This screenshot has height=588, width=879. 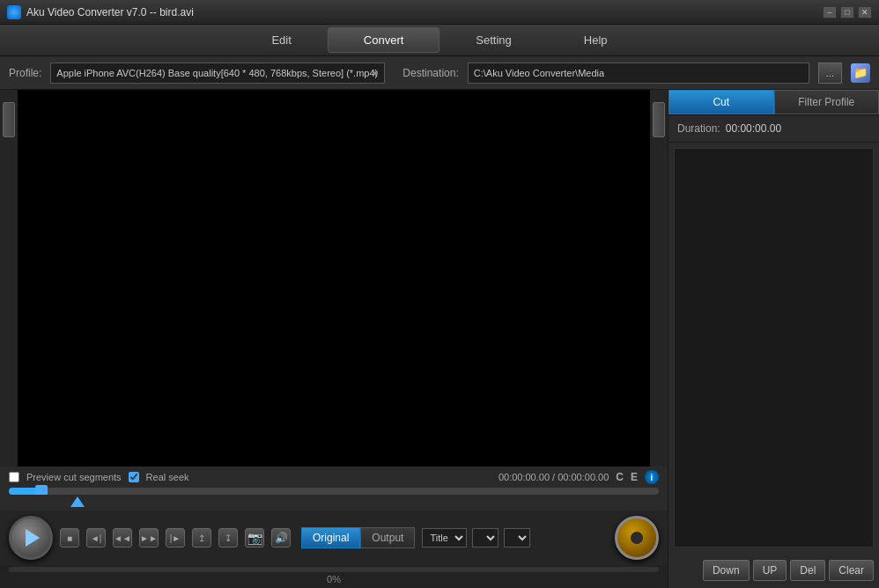 What do you see at coordinates (773, 129) in the screenshot?
I see `duration-row: Duration: 00:00:00.00` at bounding box center [773, 129].